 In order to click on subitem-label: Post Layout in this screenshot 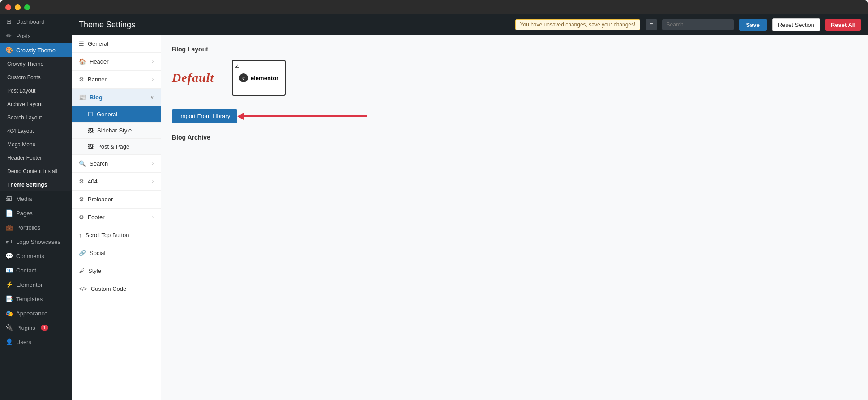, I will do `click(21, 91)`.